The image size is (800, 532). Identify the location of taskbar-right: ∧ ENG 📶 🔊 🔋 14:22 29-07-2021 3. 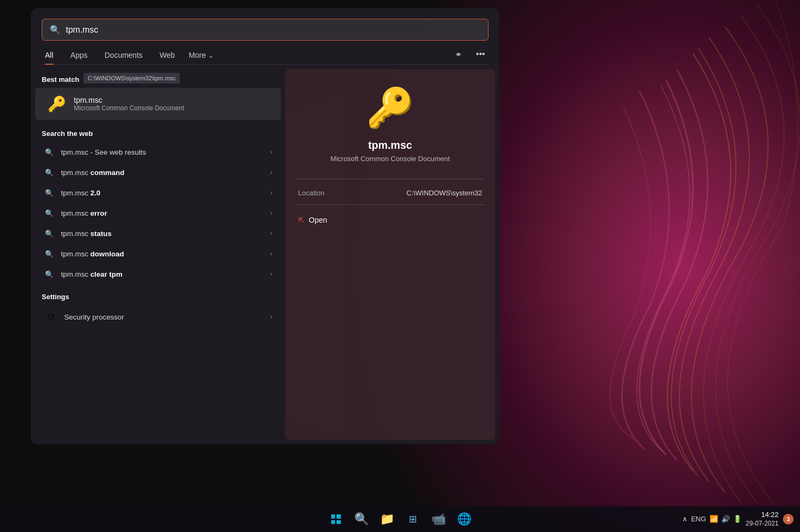
(738, 519).